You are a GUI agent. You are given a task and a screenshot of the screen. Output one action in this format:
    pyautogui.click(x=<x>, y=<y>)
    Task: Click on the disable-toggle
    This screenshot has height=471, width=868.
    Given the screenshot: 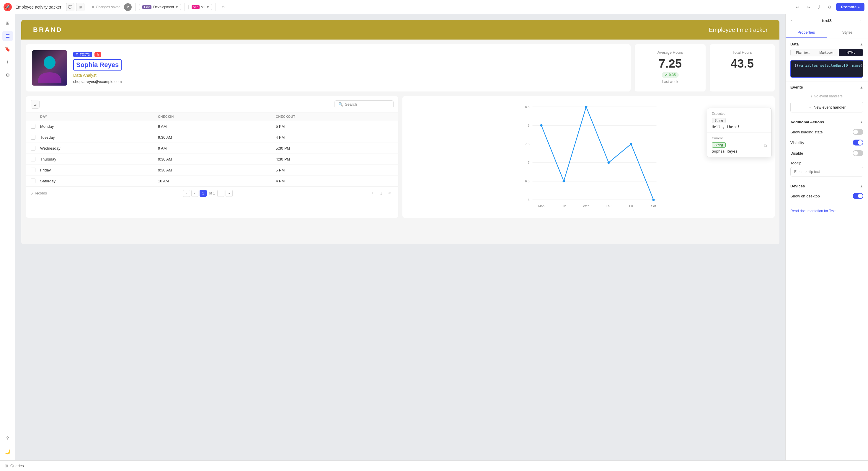 What is the action you would take?
    pyautogui.click(x=858, y=153)
    